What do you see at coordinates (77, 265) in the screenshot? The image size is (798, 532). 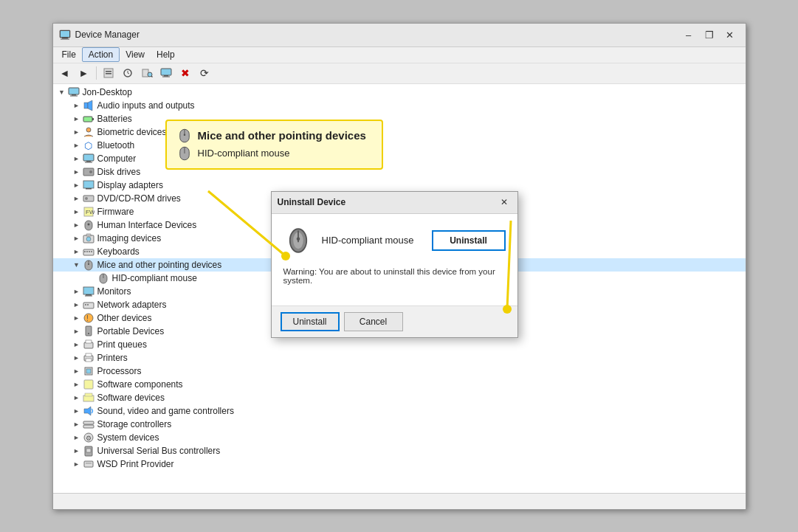 I see `mice-expander: ▼` at bounding box center [77, 265].